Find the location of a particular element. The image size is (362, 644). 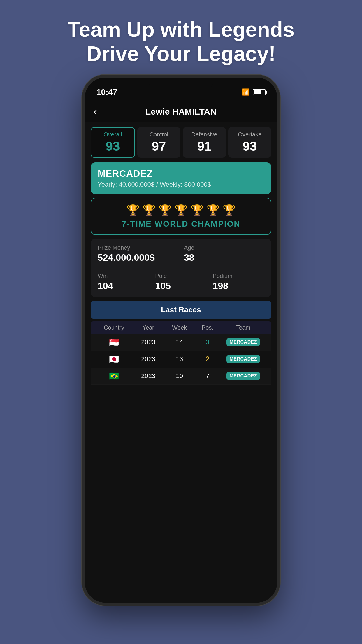

detail-pole: Pole 105 is located at coordinates (181, 282).